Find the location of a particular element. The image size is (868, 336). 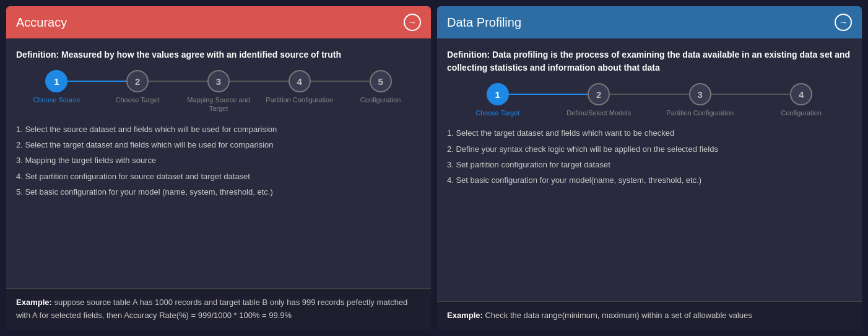

step-num-5: 5 is located at coordinates (381, 81).